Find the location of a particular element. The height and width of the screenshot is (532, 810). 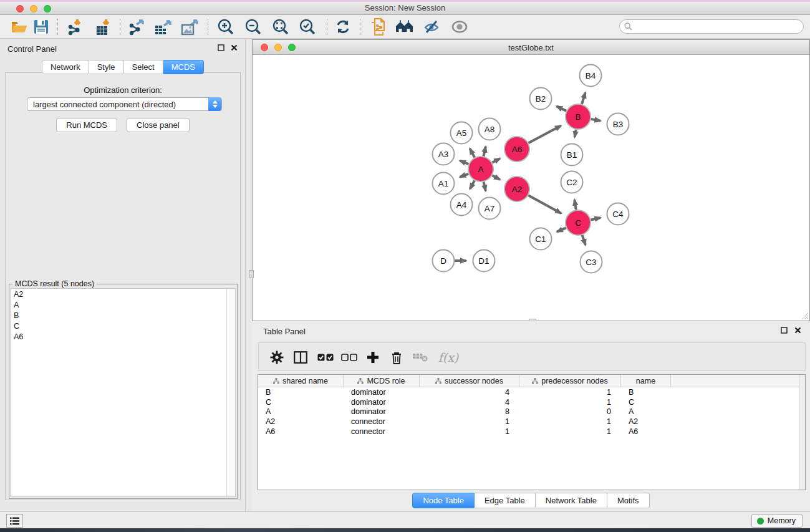

graph-node-A3: A3 is located at coordinates (444, 155).